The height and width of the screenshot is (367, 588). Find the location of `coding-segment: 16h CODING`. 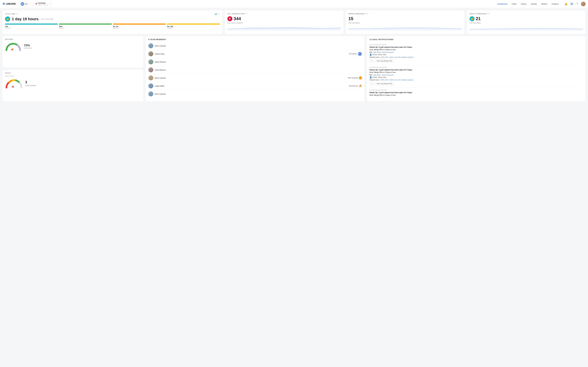

coding-segment: 16h CODING is located at coordinates (32, 26).